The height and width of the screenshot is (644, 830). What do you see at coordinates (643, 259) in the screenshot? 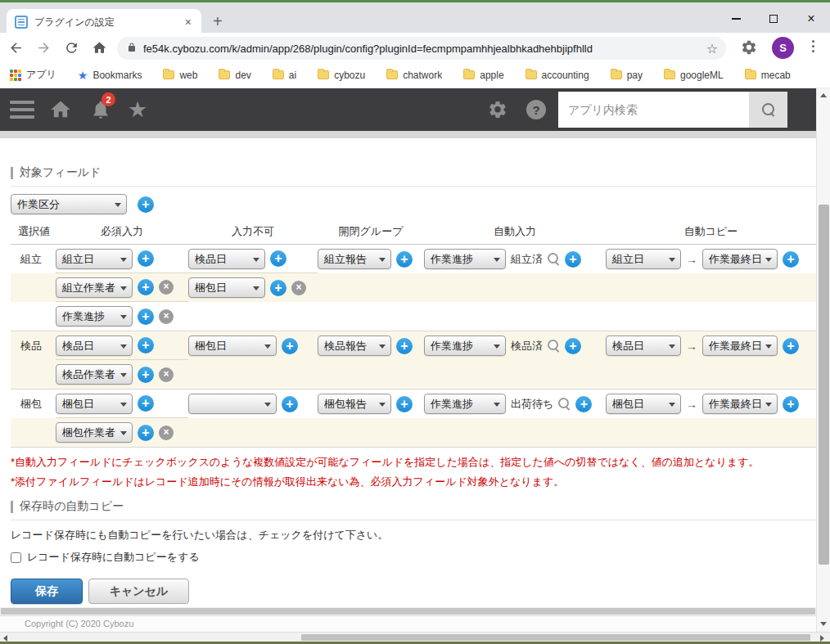
I see `copy-from-dropdown: 組立日` at bounding box center [643, 259].